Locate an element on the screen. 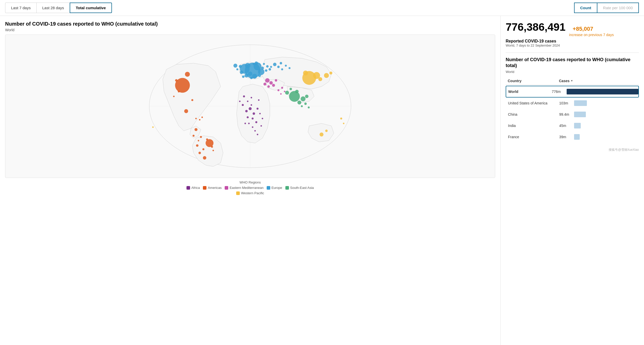 The height and width of the screenshot is (345, 644). legend-title: WHO Regions is located at coordinates (250, 182).